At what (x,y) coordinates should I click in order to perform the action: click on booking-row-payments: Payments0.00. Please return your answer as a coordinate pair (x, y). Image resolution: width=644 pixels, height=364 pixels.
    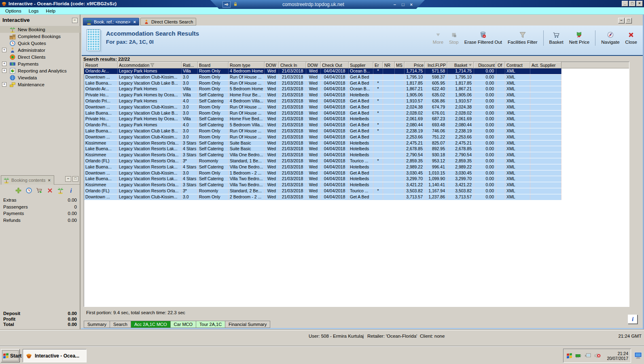
    Looking at the image, I should click on (40, 215).